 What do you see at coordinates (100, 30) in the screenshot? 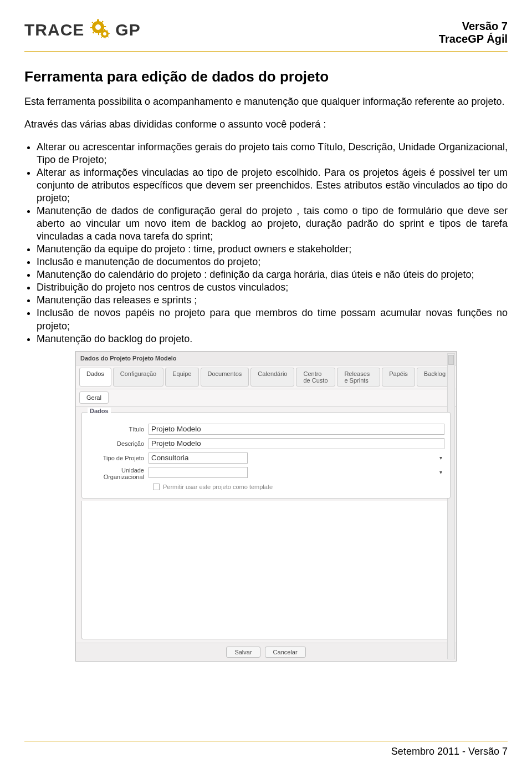
I see `gear-icon` at bounding box center [100, 30].